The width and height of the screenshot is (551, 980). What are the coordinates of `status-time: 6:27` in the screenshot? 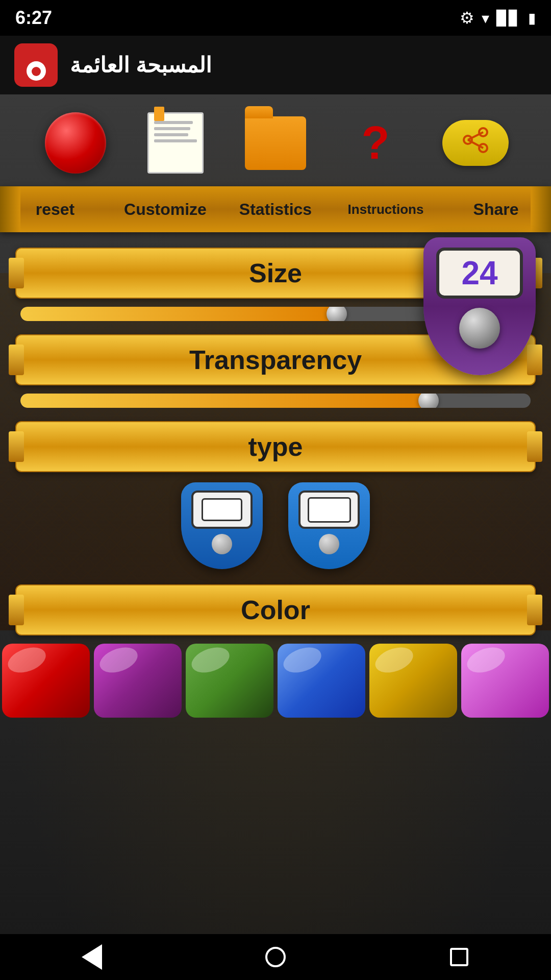 It's located at (34, 18).